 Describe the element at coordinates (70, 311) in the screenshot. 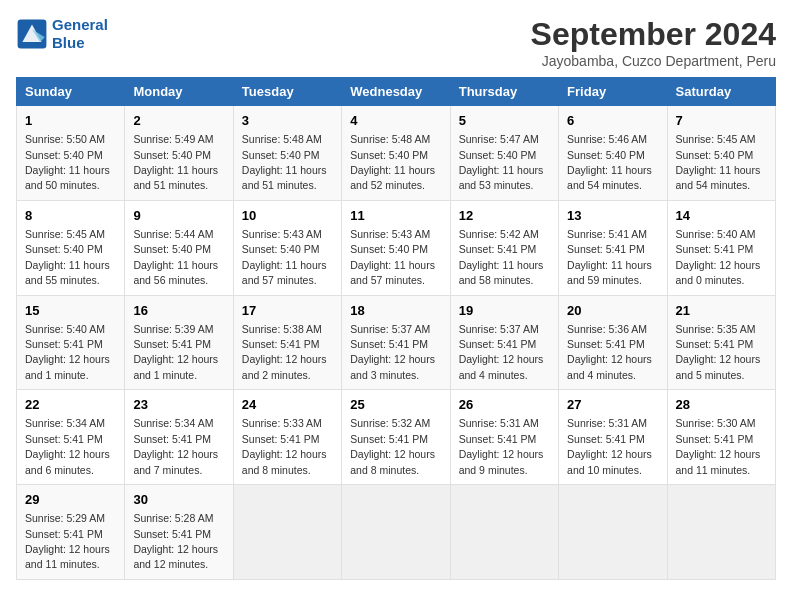

I see `day-number: 15` at that location.